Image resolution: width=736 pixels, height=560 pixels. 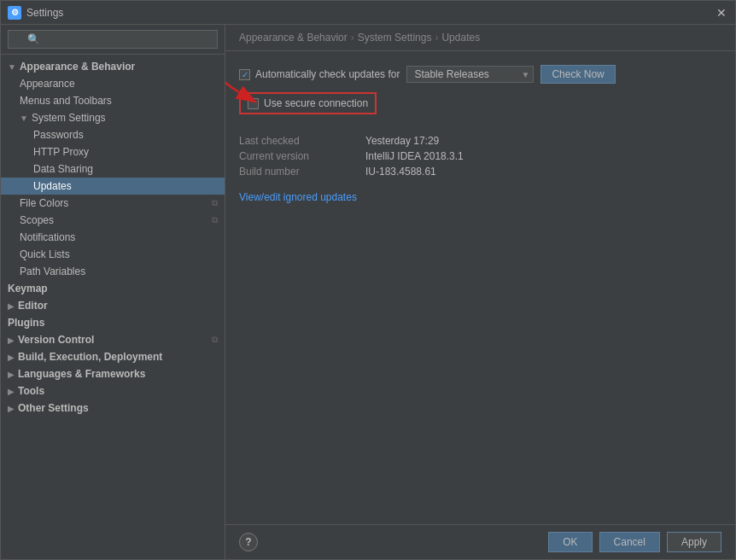 I want to click on breadcrumb-part2: System Settings, so click(x=394, y=38).